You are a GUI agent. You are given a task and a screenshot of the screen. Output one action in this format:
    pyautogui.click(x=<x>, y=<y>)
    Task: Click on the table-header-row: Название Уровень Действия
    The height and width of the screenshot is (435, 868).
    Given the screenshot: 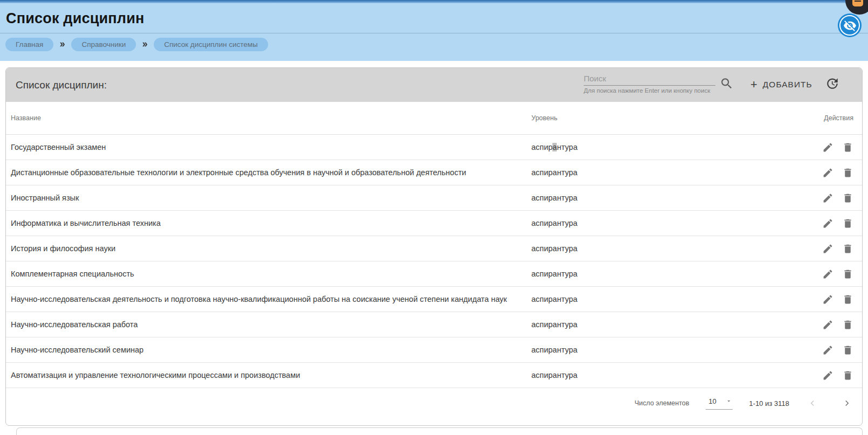 What is the action you would take?
    pyautogui.click(x=434, y=119)
    